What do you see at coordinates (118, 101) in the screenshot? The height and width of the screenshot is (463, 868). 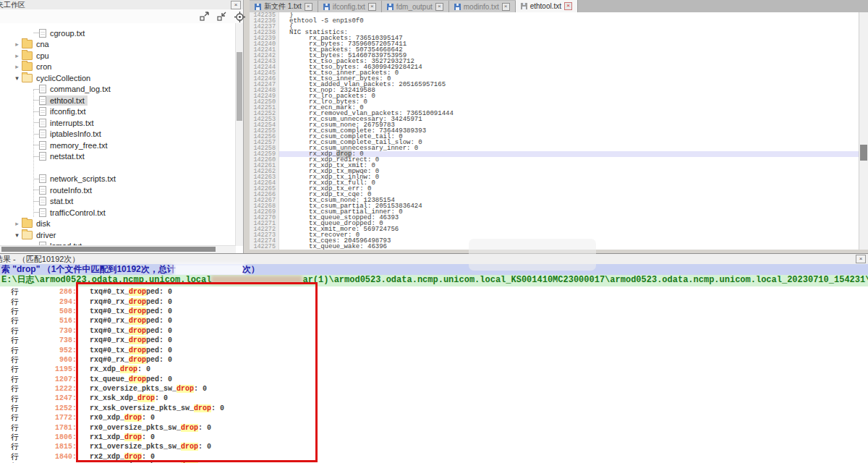 I see `tree-item-ethtool.txt: ethtool.txt` at bounding box center [118, 101].